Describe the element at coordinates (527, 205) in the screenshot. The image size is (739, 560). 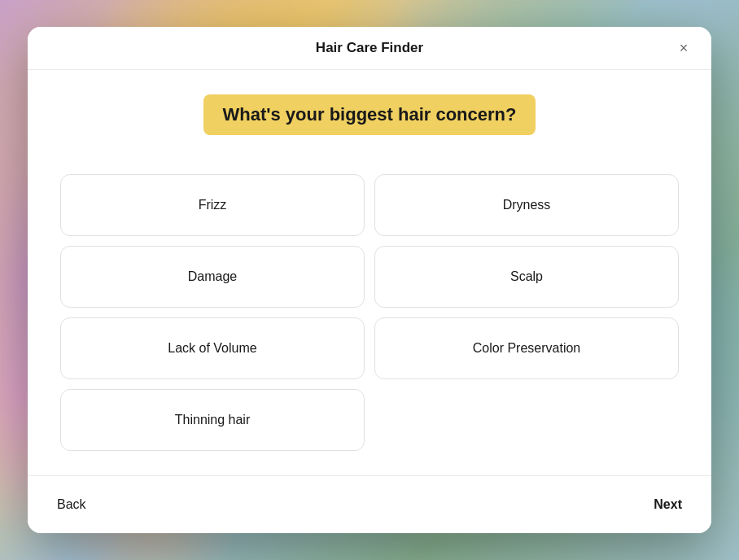
I see `option-dryness: Dryness` at that location.